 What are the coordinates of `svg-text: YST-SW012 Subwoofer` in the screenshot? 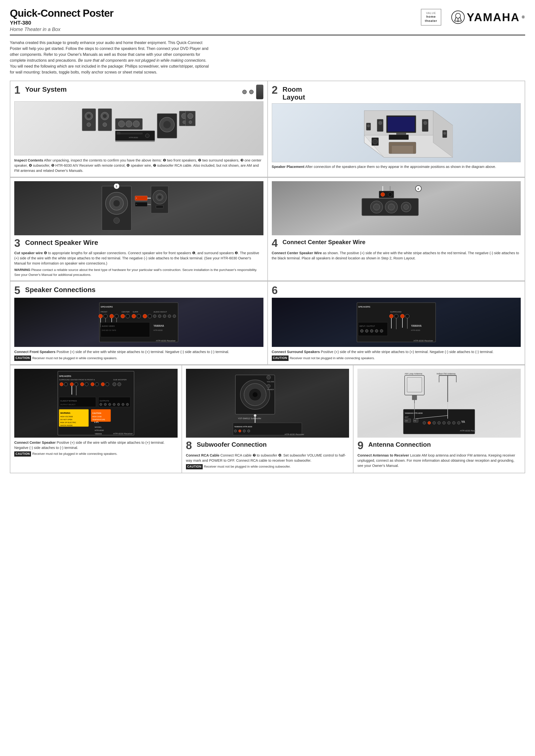 It's located at (250, 418).